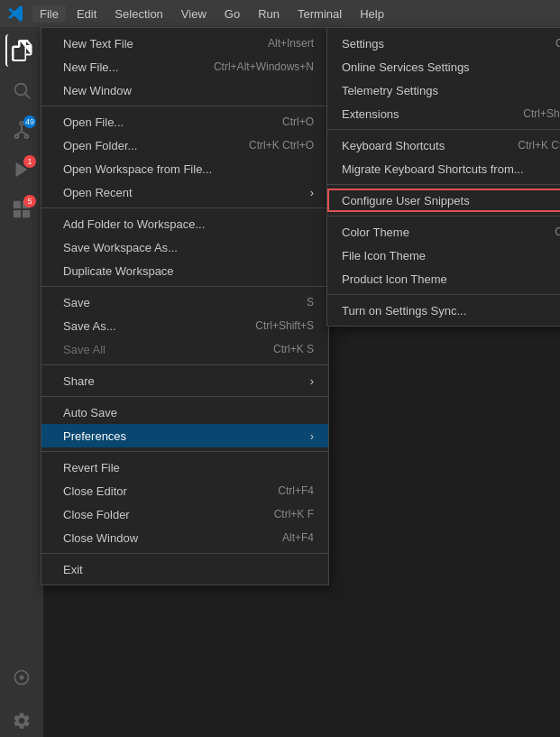 The width and height of the screenshot is (560, 737). What do you see at coordinates (444, 43) in the screenshot?
I see `pref-item-settings: Settings Ctrl+,` at bounding box center [444, 43].